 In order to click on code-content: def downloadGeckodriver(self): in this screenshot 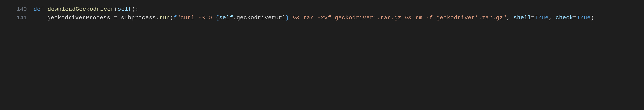, I will do `click(339, 9)`.